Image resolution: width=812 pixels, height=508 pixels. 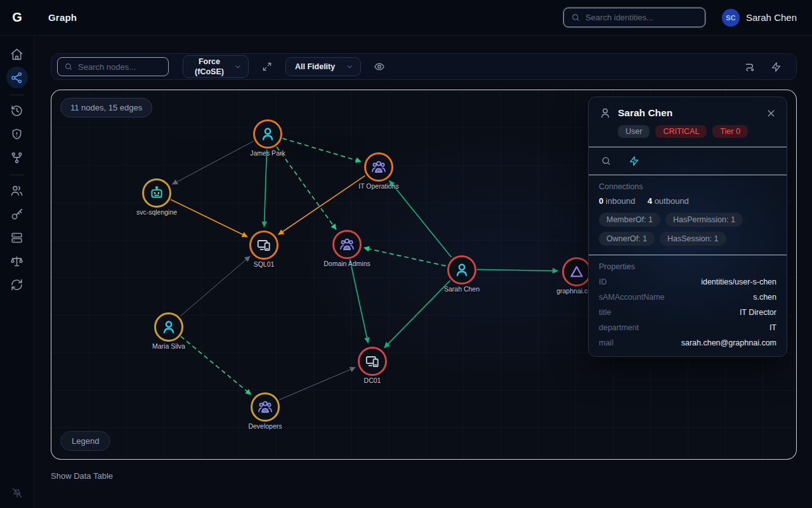 I want to click on node-detail-panel: Sarah Chen UserCRITICALTier 0 Connection…, so click(x=688, y=227).